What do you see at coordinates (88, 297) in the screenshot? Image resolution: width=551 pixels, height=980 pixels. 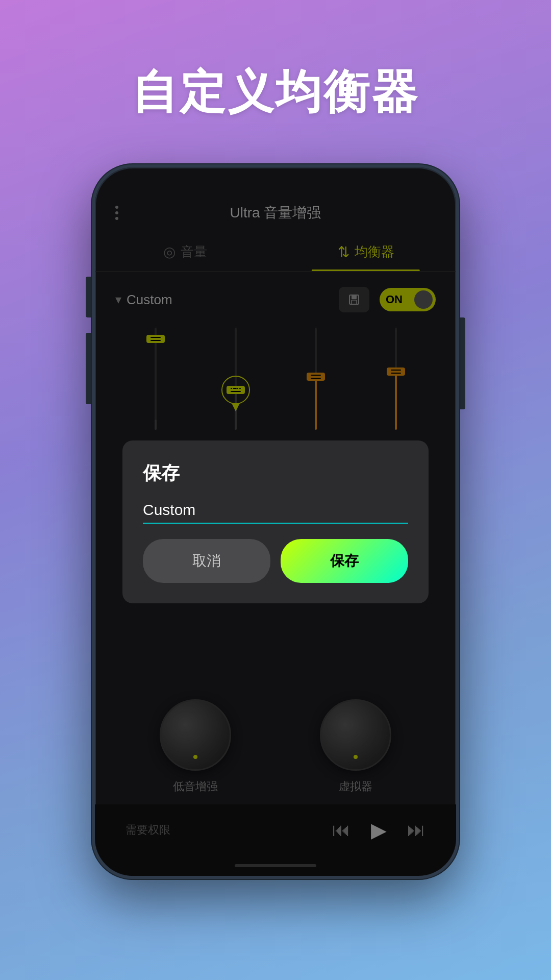 I see `side-button-mute` at bounding box center [88, 297].